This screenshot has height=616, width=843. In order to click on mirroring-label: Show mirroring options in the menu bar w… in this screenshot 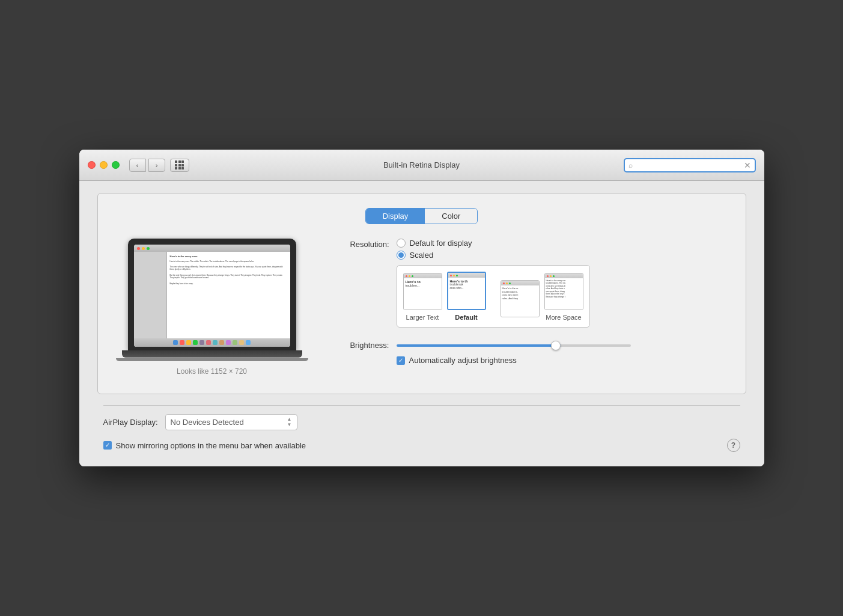, I will do `click(212, 446)`.